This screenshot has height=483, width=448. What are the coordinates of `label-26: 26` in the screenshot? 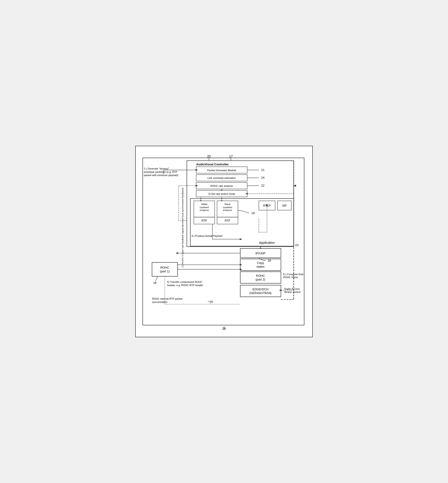 It's located at (269, 261).